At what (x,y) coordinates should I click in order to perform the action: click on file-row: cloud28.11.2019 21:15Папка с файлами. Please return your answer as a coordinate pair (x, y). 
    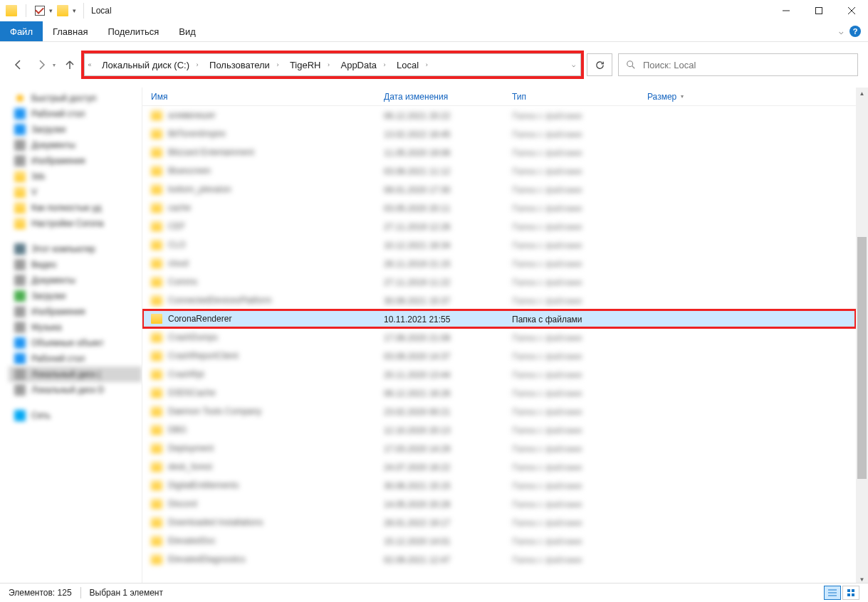
    Looking at the image, I should click on (499, 263).